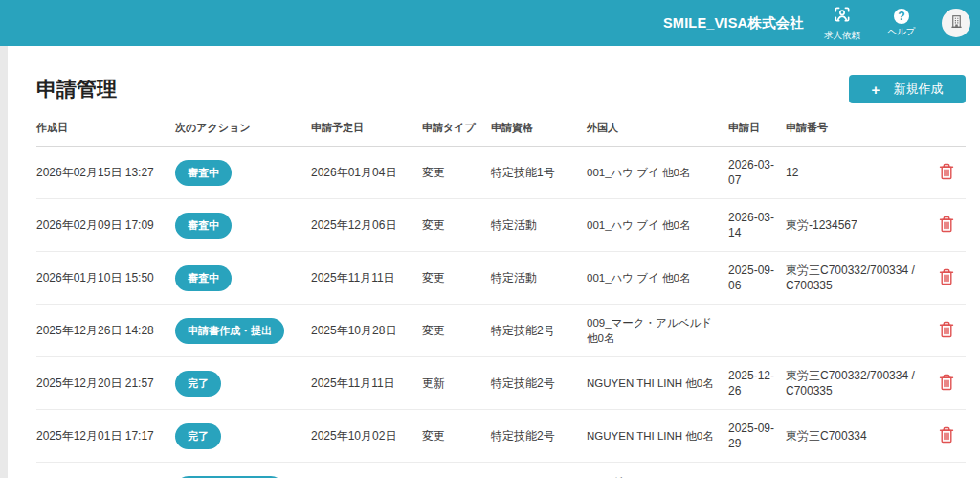  Describe the element at coordinates (842, 23) in the screenshot. I see `job-request-button: 求人依頼` at that location.